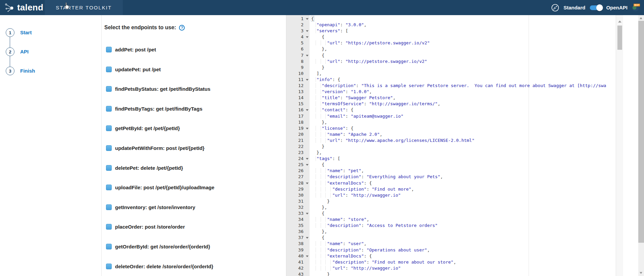  I want to click on line-number: 29, so click(298, 189).